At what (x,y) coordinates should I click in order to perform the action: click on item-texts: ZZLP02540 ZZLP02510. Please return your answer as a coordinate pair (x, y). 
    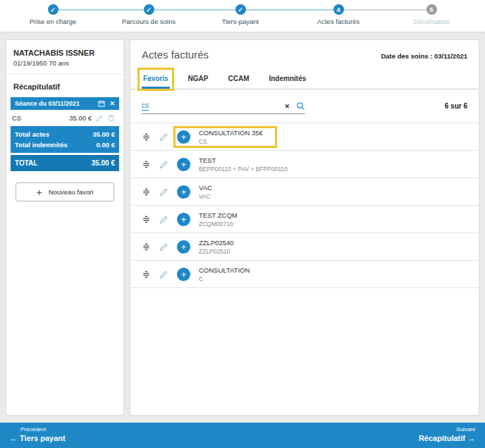
    Looking at the image, I should click on (216, 247).